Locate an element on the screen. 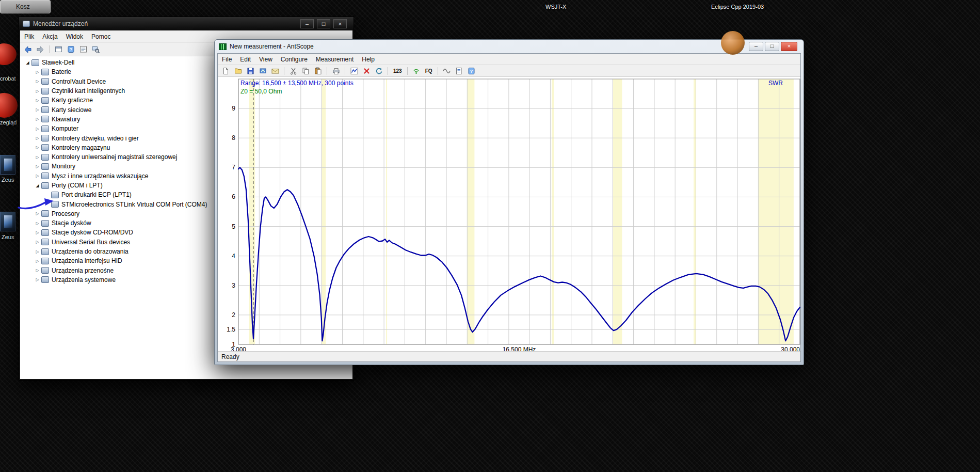 This screenshot has height=472, width=980. chart-icon is located at coordinates (354, 71).